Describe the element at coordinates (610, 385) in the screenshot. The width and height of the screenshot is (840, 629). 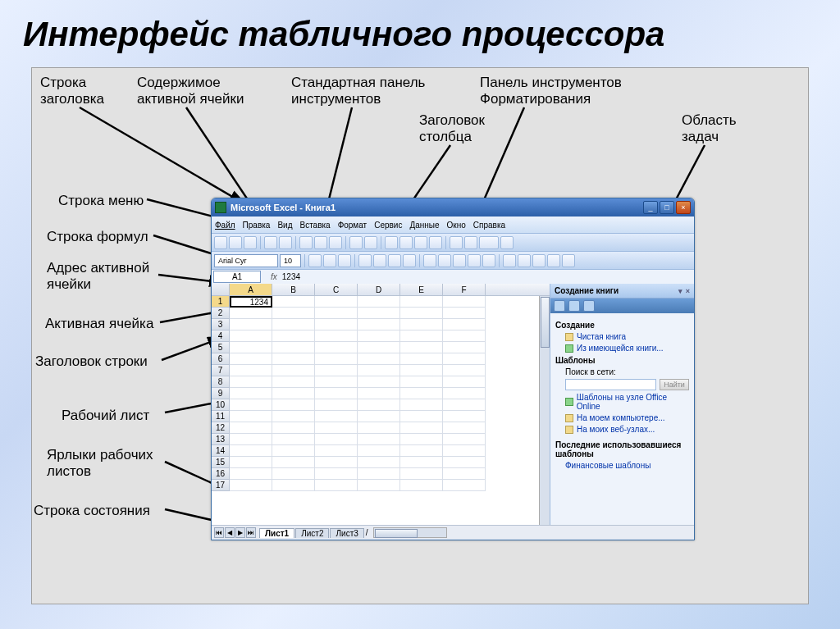
I see `tp-search-input` at that location.